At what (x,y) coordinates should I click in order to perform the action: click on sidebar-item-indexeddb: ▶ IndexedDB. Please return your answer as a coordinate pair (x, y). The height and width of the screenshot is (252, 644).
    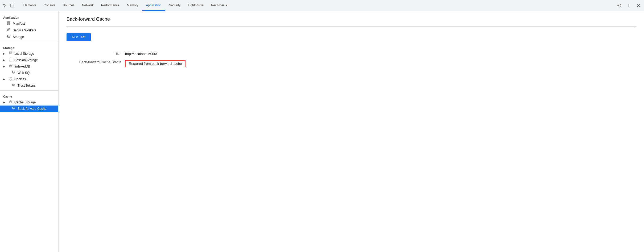
    Looking at the image, I should click on (29, 66).